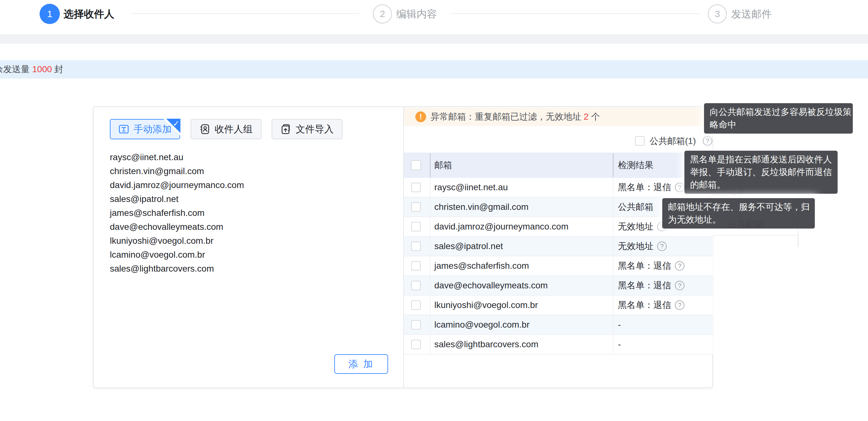 The width and height of the screenshot is (868, 421). Describe the element at coordinates (559, 266) in the screenshot. I see `table-row: james@schaferfish.com黑名单：退信?` at that location.